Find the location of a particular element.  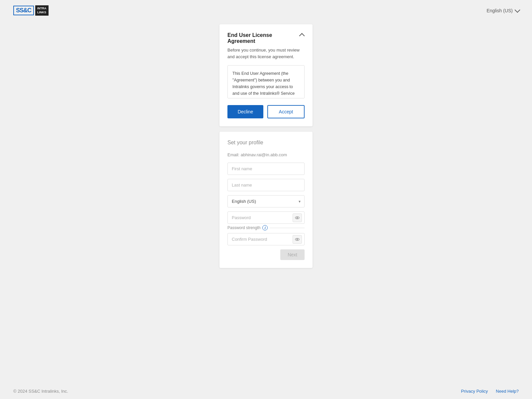

strength-line is located at coordinates (287, 228).